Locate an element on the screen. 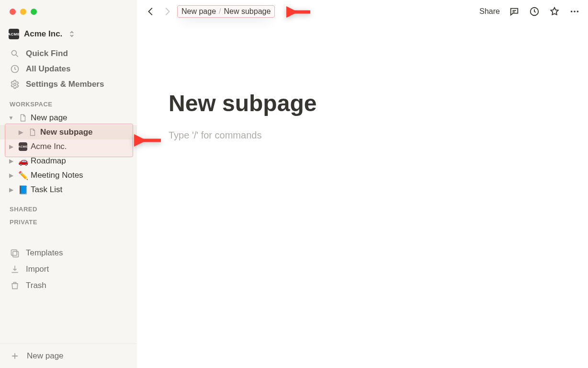 The height and width of the screenshot is (368, 588). tree-item-roadmap: ▶ 🚗 Roadmap is located at coordinates (68, 161).